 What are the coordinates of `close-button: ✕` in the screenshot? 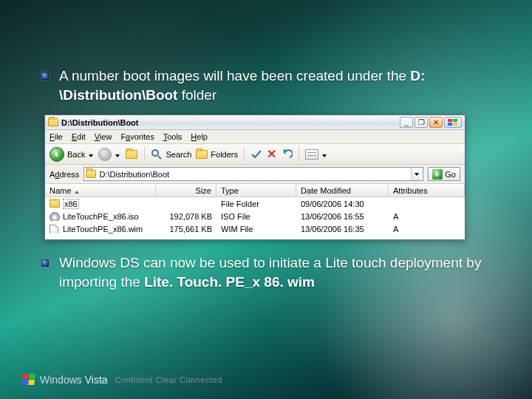 It's located at (436, 123).